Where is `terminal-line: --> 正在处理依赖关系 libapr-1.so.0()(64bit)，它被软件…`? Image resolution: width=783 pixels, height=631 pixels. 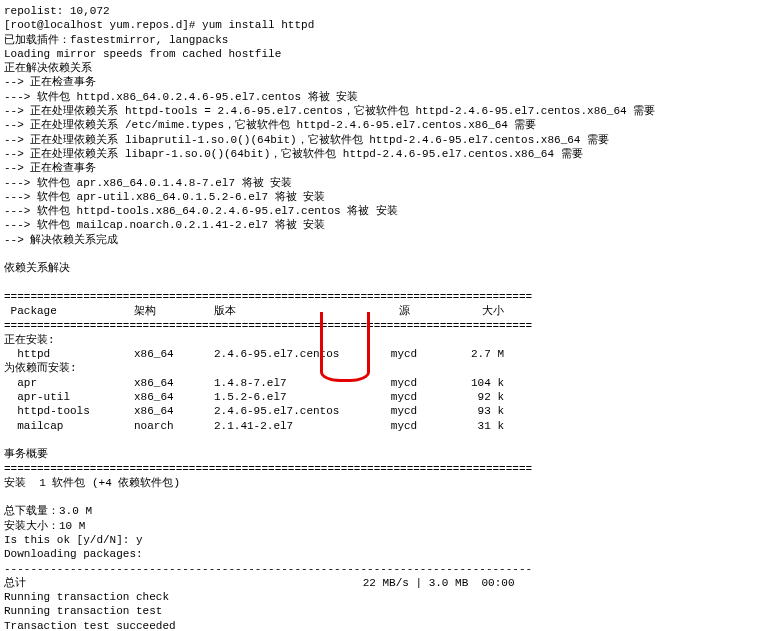 terminal-line: --> 正在处理依赖关系 libapr-1.so.0()(64bit)，它被软件… is located at coordinates (392, 154).